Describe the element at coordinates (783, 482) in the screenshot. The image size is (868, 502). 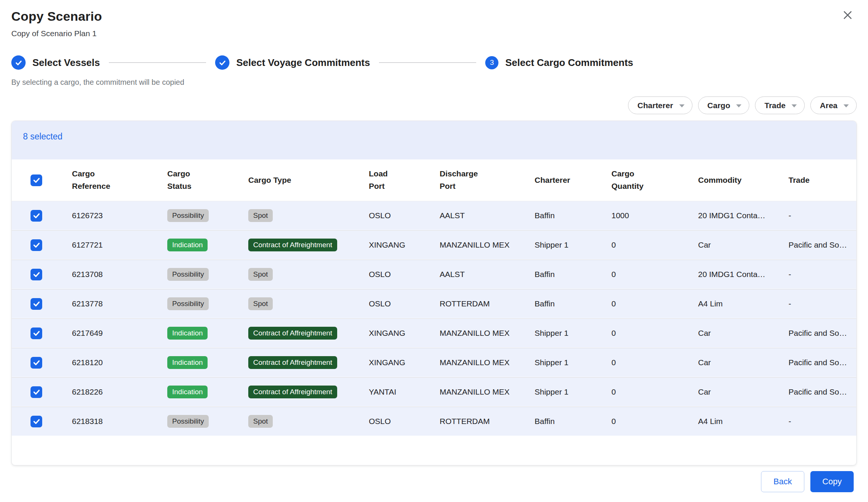
I see `back-button: Back` at that location.